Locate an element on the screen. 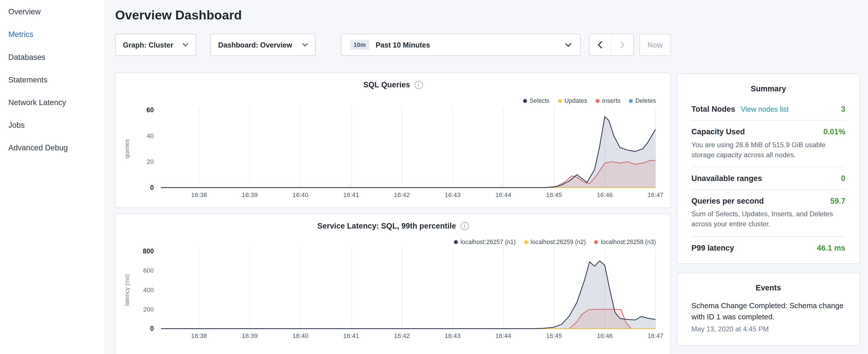 The image size is (868, 354). svg-text: latency (ms) is located at coordinates (127, 290).